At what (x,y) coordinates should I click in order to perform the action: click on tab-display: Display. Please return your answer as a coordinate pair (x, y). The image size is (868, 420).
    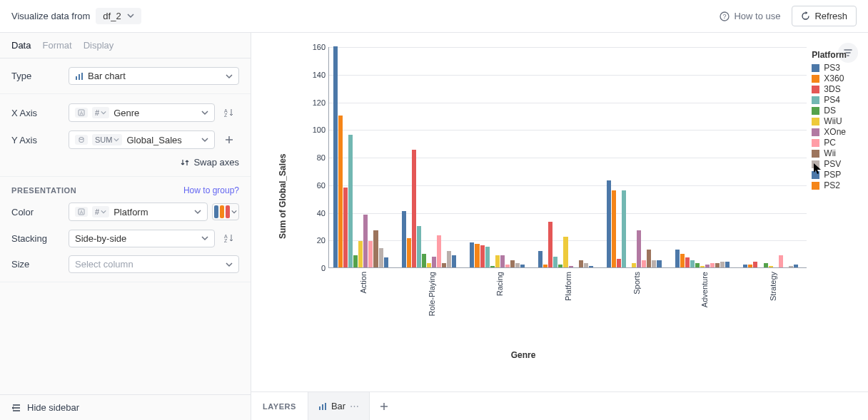
    Looking at the image, I should click on (99, 46).